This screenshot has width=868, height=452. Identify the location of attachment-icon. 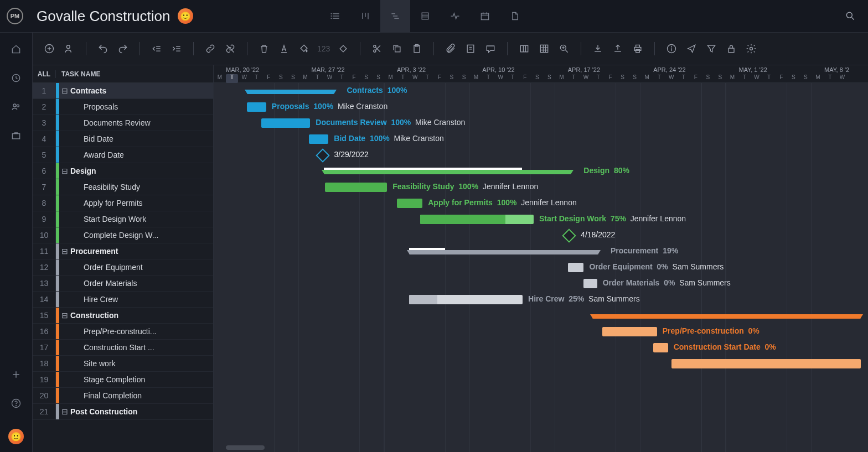
(451, 49).